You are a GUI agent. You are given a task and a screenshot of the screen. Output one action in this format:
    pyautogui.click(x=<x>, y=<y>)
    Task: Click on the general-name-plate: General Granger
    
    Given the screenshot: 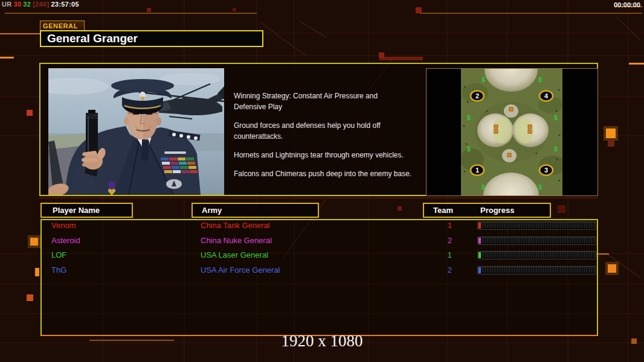 What is the action you would take?
    pyautogui.click(x=152, y=39)
    